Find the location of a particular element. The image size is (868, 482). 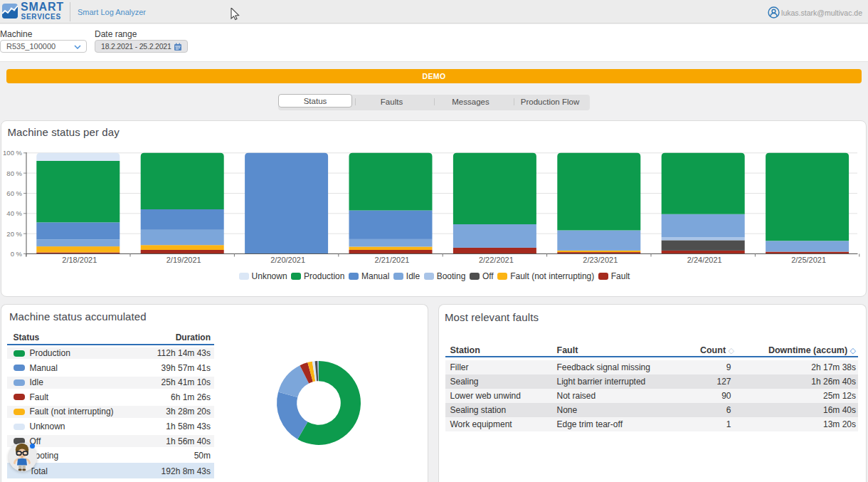

svg-text: 2/24/2021 is located at coordinates (704, 260).